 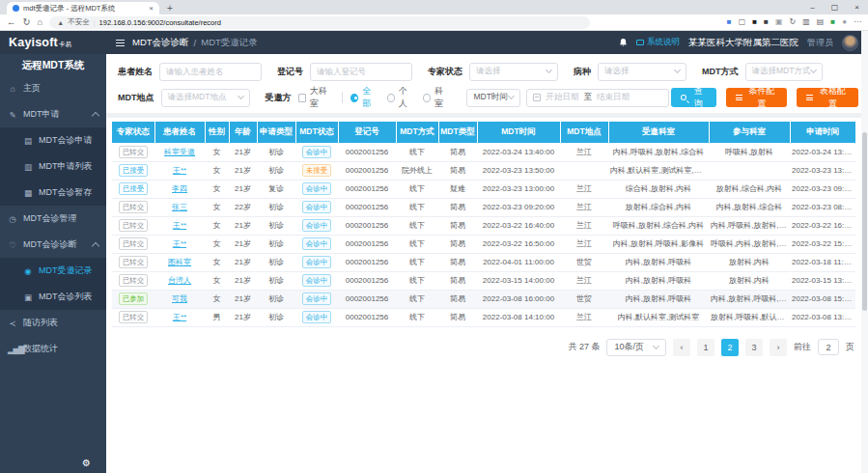 I want to click on page-button-2: 2, so click(x=730, y=348).